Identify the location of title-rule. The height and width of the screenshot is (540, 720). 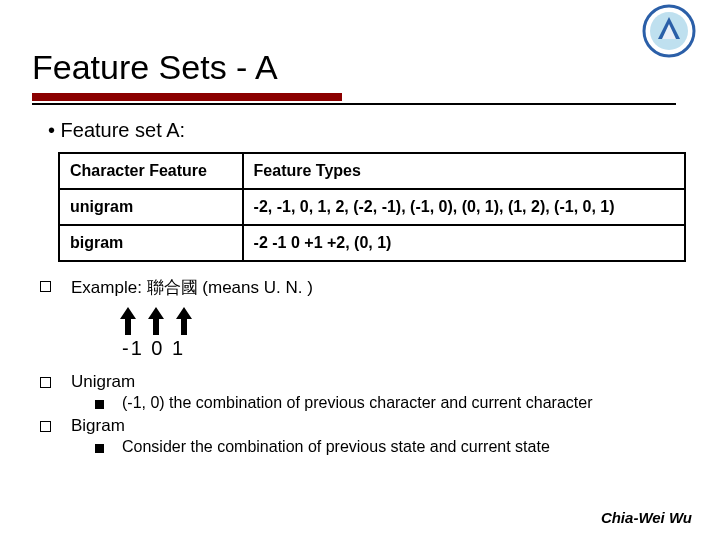
(354, 99).